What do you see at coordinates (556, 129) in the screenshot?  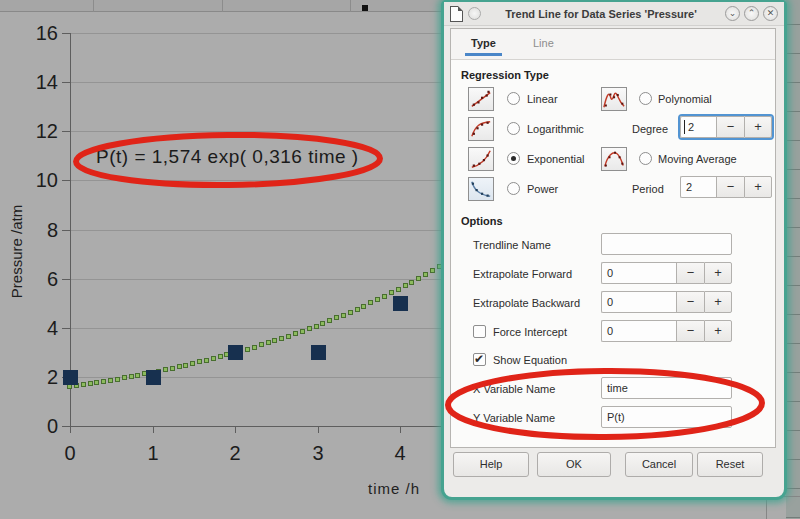 I see `logarithmic-label: Logarithmic` at bounding box center [556, 129].